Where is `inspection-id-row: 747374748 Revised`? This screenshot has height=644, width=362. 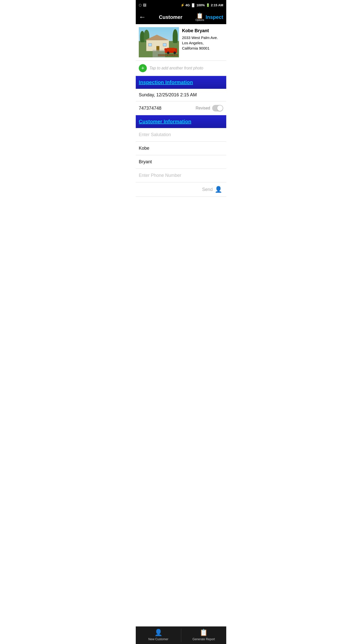
inspection-id-row: 747374748 Revised is located at coordinates (181, 108).